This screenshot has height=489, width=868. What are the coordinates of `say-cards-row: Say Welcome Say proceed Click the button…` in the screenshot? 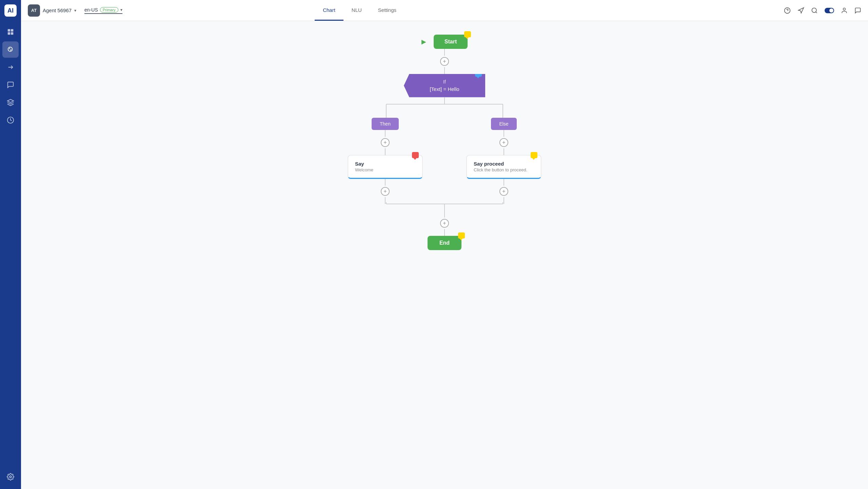 It's located at (445, 167).